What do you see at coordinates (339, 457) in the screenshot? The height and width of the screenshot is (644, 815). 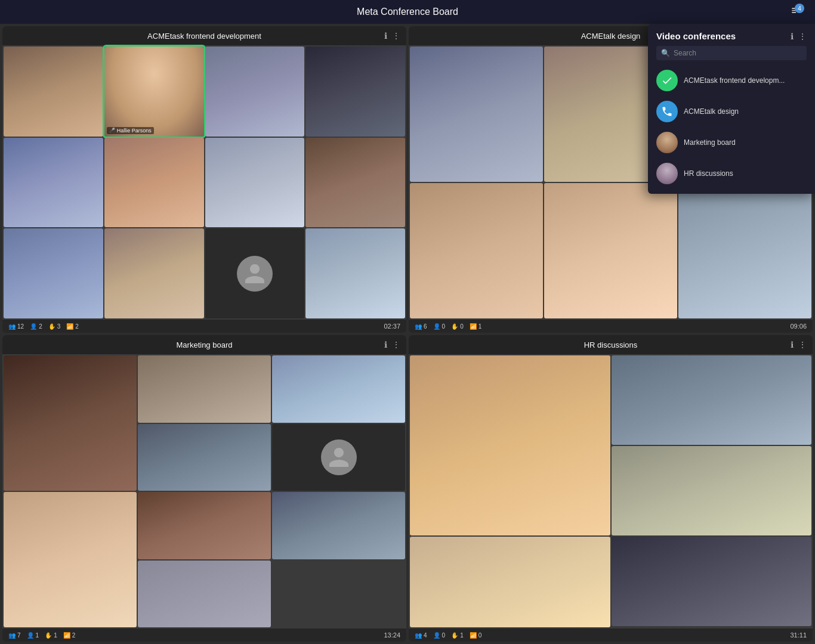 I see `placeholder-avatar` at bounding box center [339, 457].